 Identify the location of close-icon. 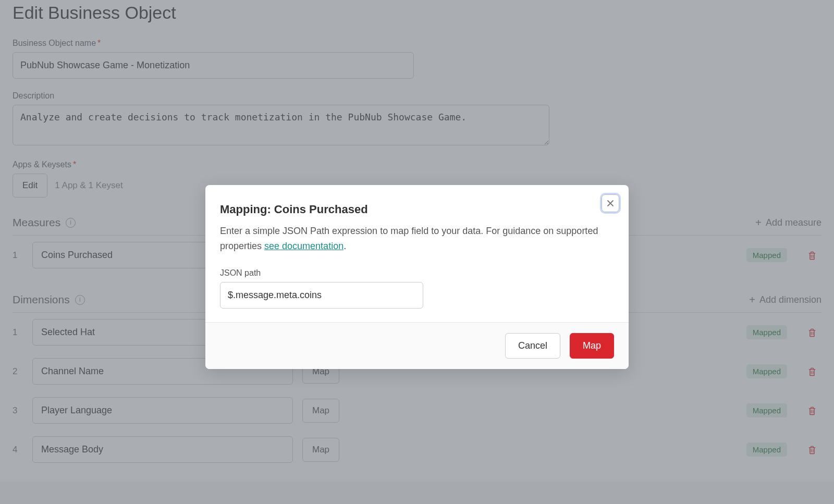
(610, 203).